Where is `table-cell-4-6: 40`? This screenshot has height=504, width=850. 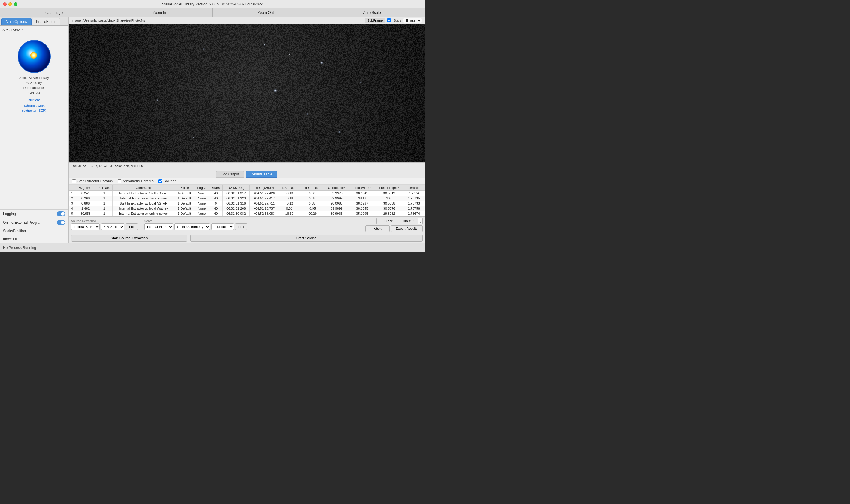 table-cell-4-6: 40 is located at coordinates (216, 214).